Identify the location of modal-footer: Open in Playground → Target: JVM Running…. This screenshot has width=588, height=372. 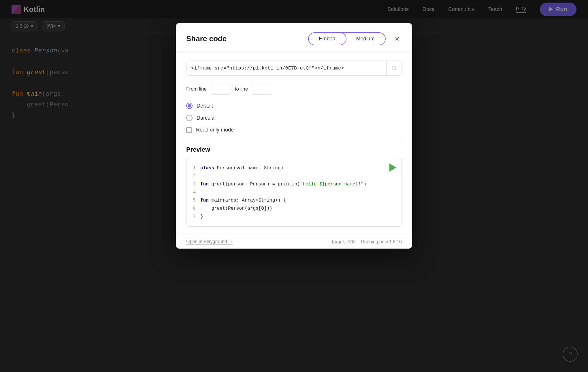
(294, 242).